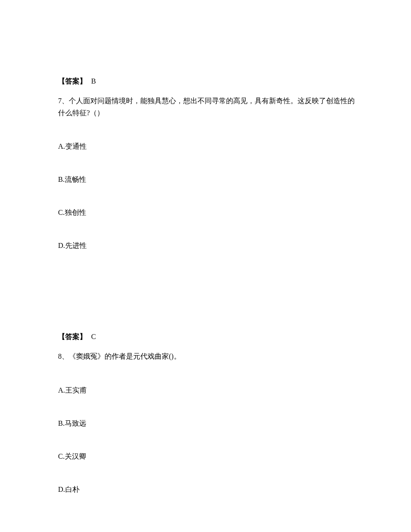 Image resolution: width=411 pixels, height=532 pixels. Describe the element at coordinates (209, 490) in the screenshot. I see `option-d: D.白朴` at that location.